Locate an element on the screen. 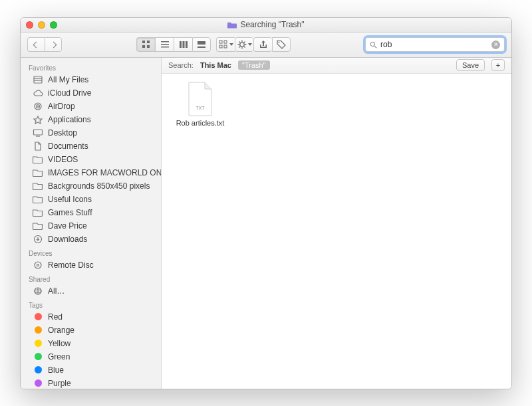 This screenshot has width=532, height=406. file-name: Rob articles.txt is located at coordinates (201, 124).